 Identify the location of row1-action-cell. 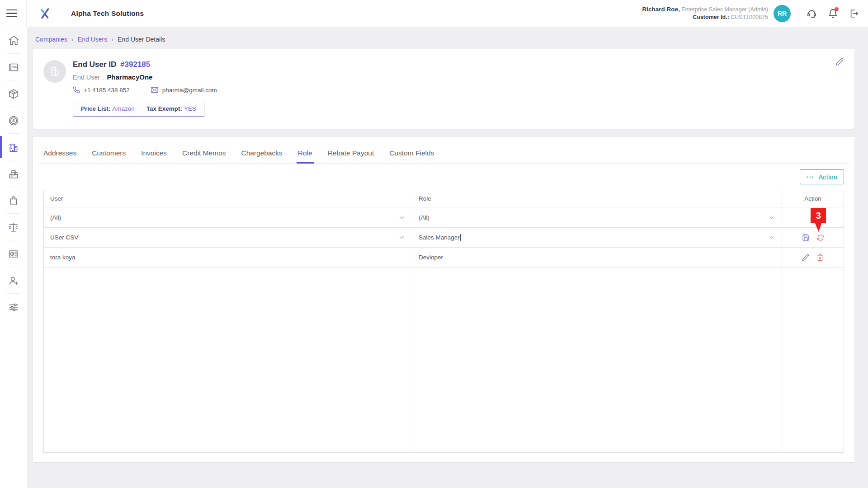
(813, 238).